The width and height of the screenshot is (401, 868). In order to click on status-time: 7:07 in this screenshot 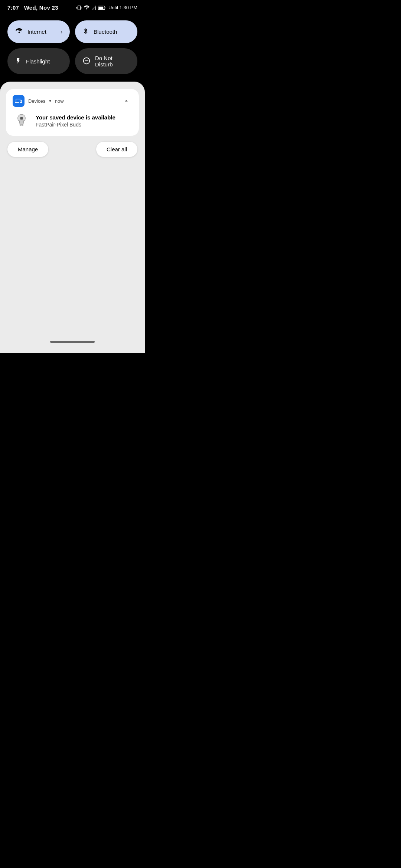, I will do `click(13, 7)`.